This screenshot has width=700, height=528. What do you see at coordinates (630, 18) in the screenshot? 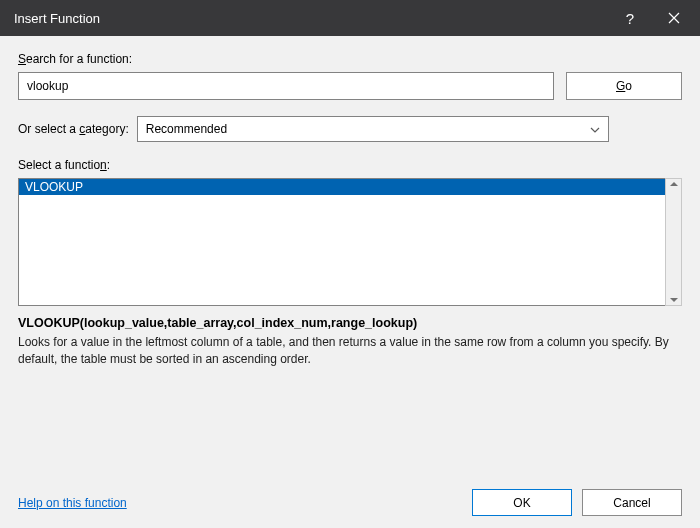
I see `help-button: ?` at bounding box center [630, 18].